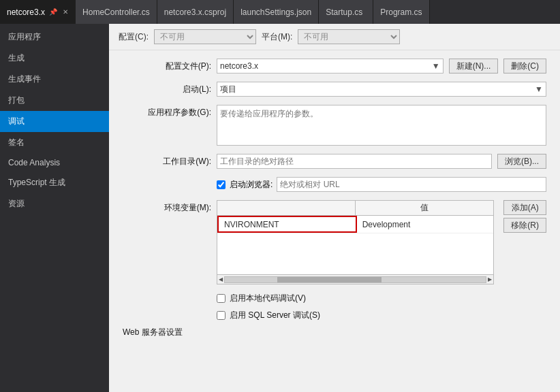 The width and height of the screenshot is (560, 392). What do you see at coordinates (55, 59) in the screenshot?
I see `sidebar-item-build: 生成` at bounding box center [55, 59].